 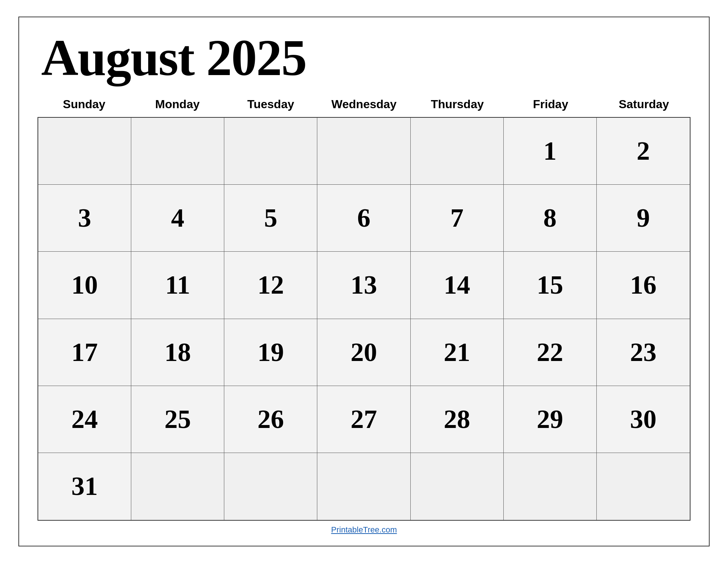 What do you see at coordinates (643, 285) in the screenshot?
I see `calendar-cell: 16` at bounding box center [643, 285].